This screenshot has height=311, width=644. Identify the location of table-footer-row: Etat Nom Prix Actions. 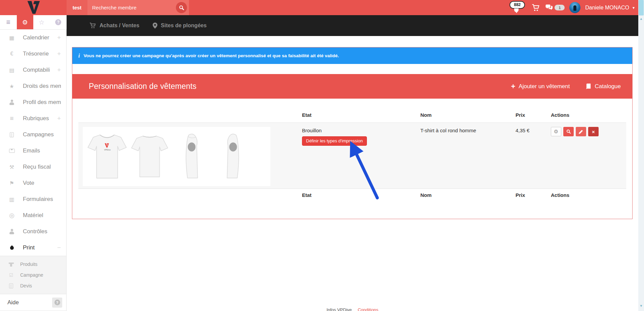
(352, 199).